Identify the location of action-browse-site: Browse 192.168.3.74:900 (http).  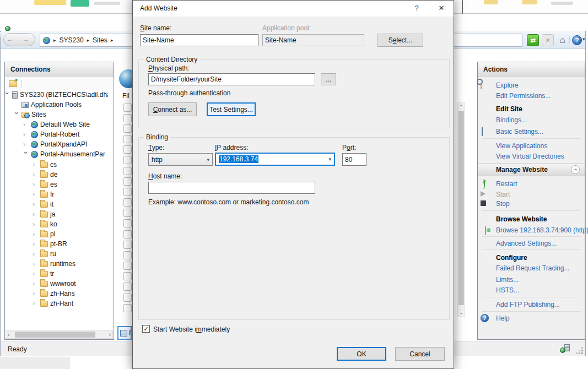
(531, 230).